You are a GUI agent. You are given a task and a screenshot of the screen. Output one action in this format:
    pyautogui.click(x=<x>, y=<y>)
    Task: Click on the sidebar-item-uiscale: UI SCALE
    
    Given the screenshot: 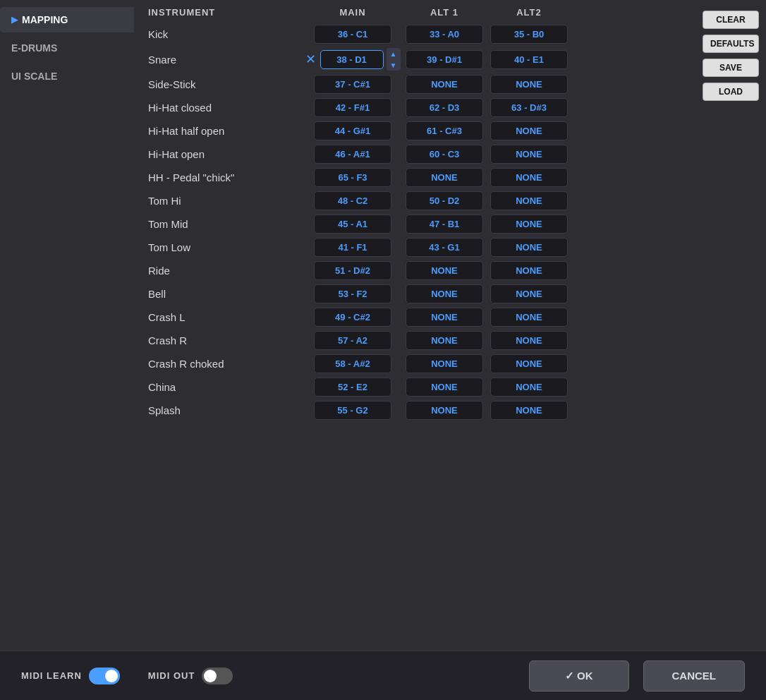 What is the action you would take?
    pyautogui.click(x=67, y=76)
    